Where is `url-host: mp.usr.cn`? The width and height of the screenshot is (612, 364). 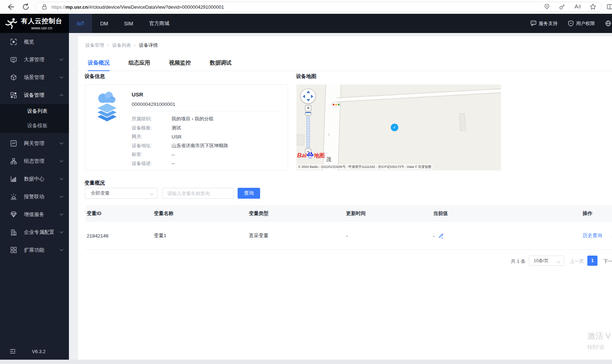 url-host: mp.usr.cn is located at coordinates (77, 7).